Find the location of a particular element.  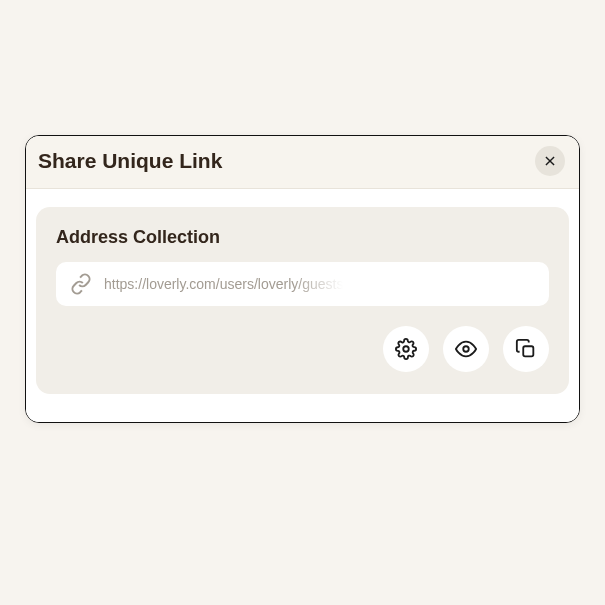

card-title: Address Collection is located at coordinates (302, 238).